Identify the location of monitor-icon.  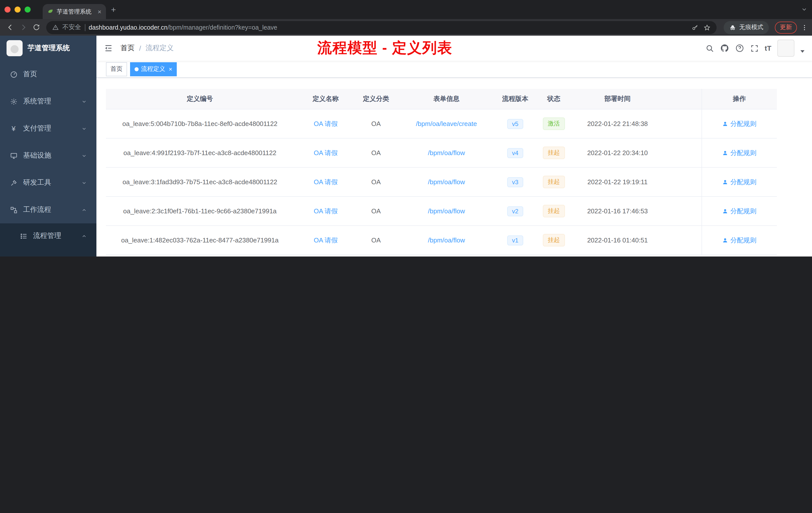
(13, 156).